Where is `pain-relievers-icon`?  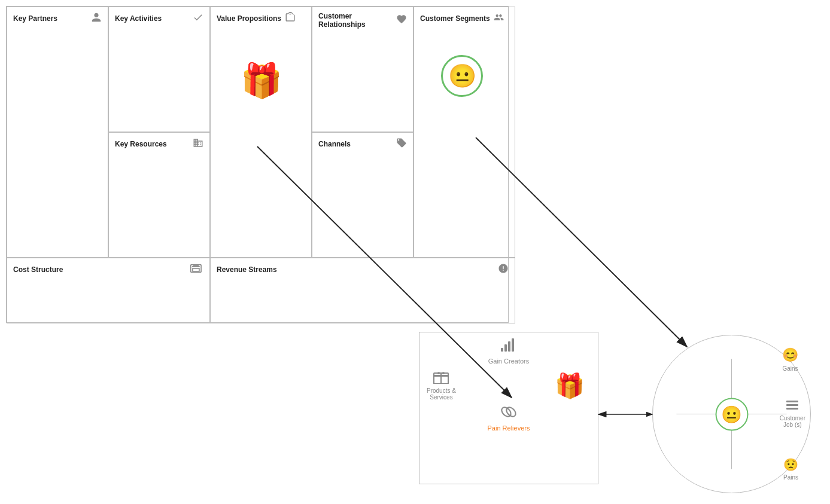 pain-relievers-icon is located at coordinates (509, 414).